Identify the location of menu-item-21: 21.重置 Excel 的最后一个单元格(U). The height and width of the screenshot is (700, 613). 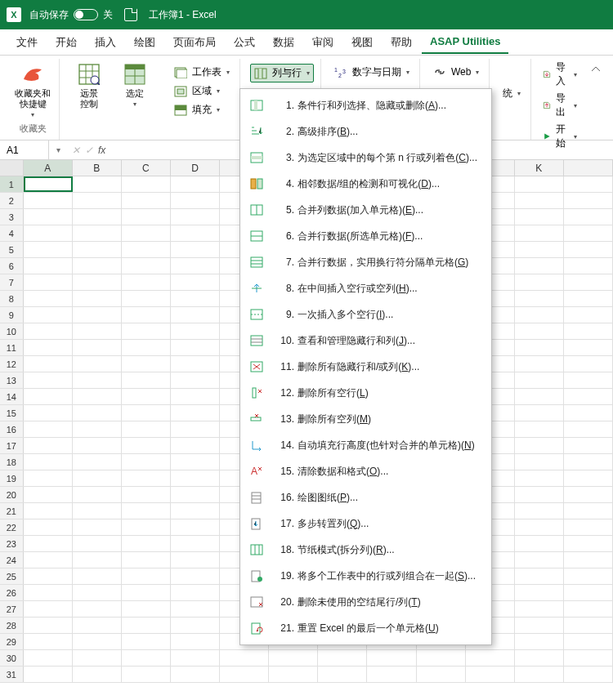
(366, 628).